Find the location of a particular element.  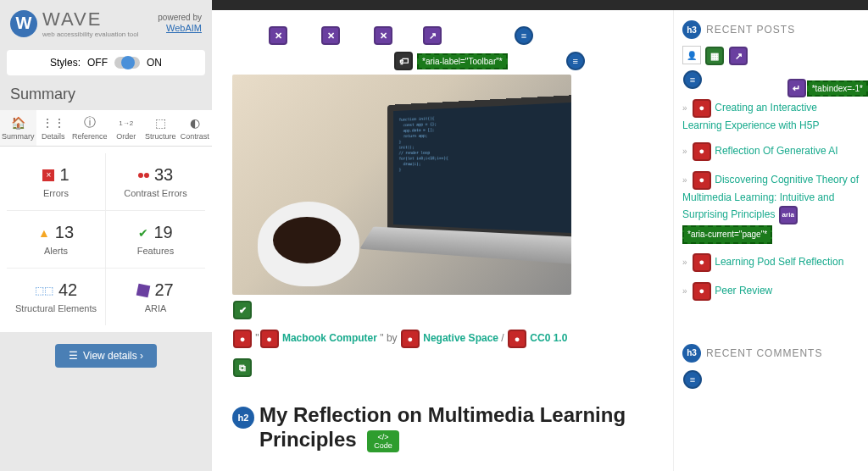

aria-current-badge: *aria-current="page"* is located at coordinates (727, 235).